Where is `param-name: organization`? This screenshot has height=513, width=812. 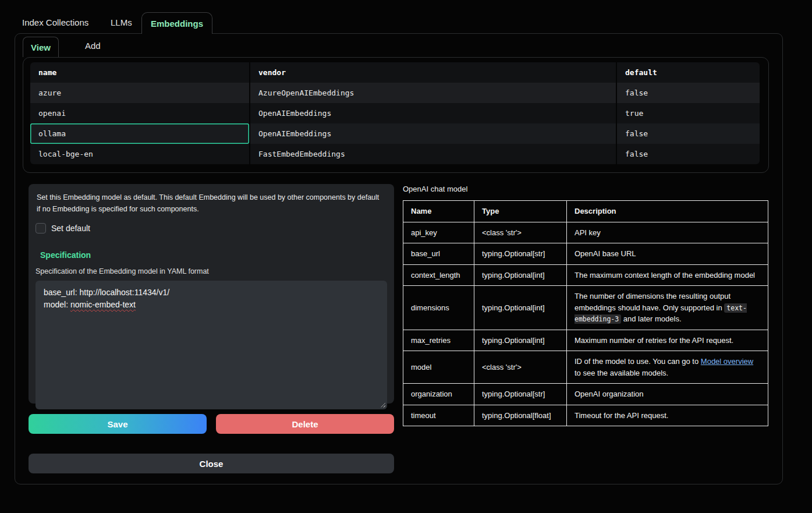
param-name: organization is located at coordinates (439, 395).